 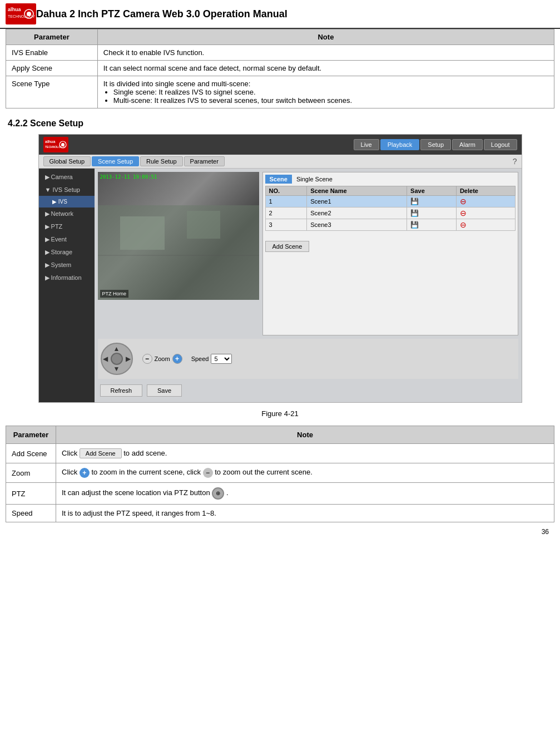 I want to click on list-item: Multi-scene: It realizes IVS to several …, so click(x=331, y=100).